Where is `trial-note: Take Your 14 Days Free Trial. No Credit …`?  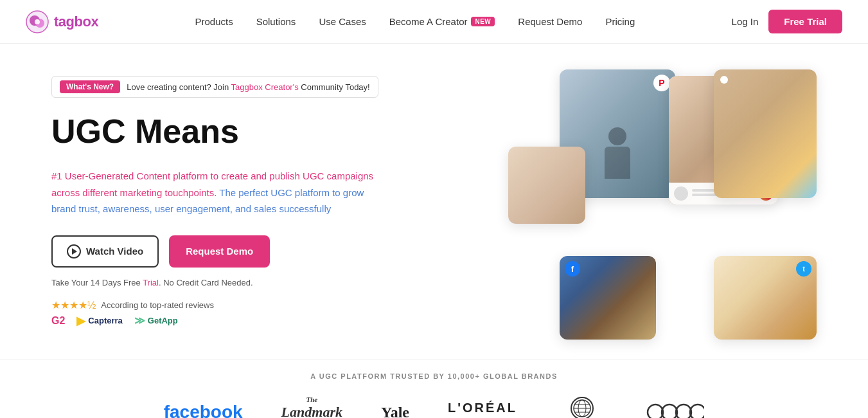 trial-note: Take Your 14 Days Free Trial. No Credit … is located at coordinates (218, 283).